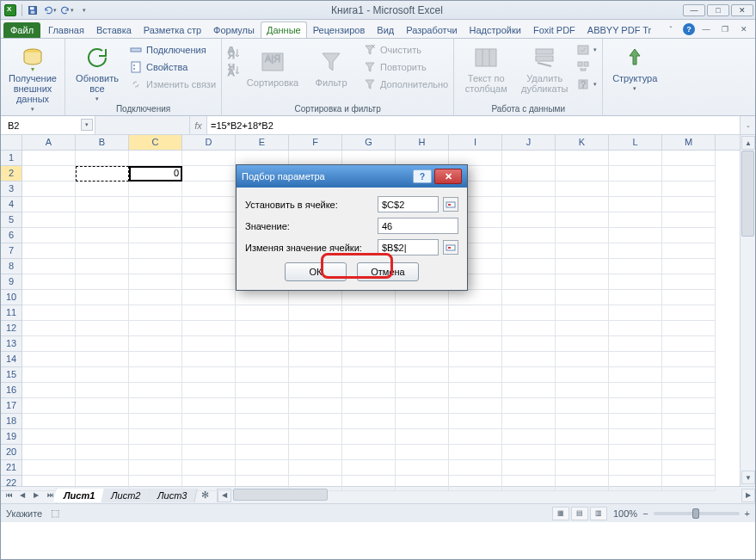  What do you see at coordinates (49, 391) in the screenshot?
I see `cell-A16` at bounding box center [49, 391].